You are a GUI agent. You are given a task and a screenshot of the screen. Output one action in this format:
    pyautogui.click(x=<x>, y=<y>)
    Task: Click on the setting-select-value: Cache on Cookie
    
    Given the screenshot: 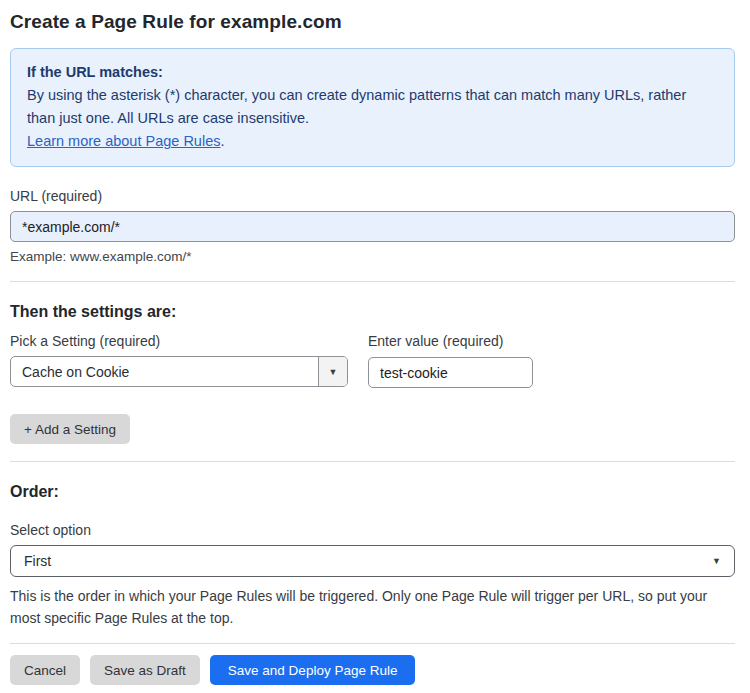 What is the action you would take?
    pyautogui.click(x=164, y=372)
    